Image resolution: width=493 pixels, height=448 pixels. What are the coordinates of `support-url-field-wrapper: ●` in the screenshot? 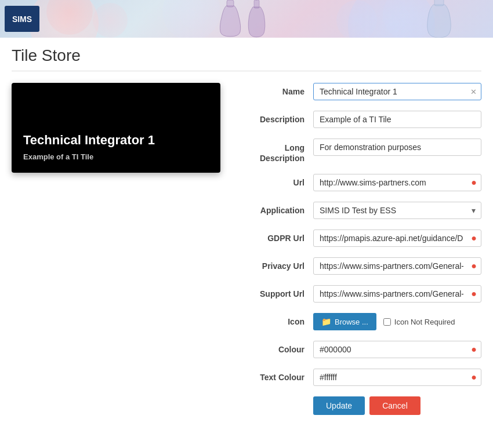 It's located at (397, 294).